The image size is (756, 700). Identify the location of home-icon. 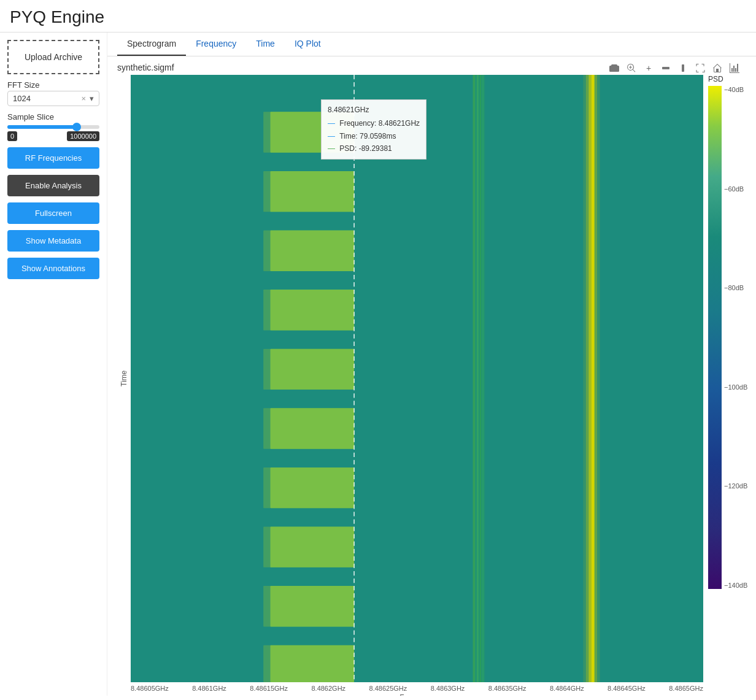
(717, 68).